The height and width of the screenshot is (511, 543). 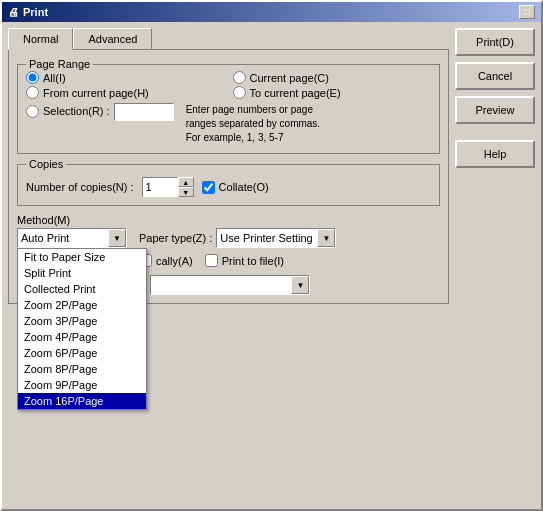 What do you see at coordinates (244, 187) in the screenshot?
I see `collate-label: Collate(O)` at bounding box center [244, 187].